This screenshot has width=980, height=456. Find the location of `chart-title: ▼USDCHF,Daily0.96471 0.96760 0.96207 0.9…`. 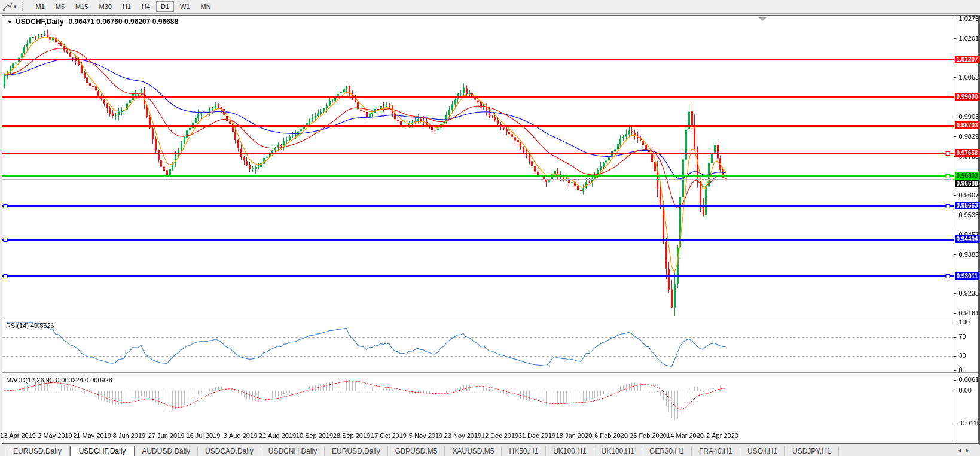

chart-title: ▼USDCHF,Daily0.96471 0.96760 0.96207 0.9… is located at coordinates (93, 22).